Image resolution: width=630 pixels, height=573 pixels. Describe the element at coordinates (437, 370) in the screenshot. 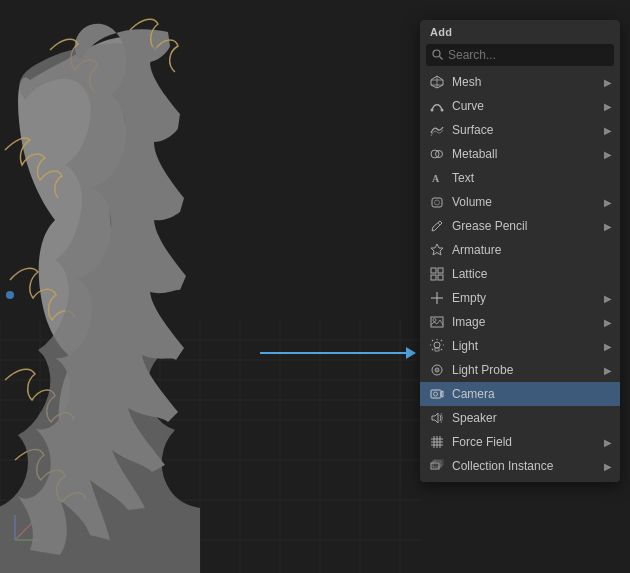

I see `light-probe-icon` at that location.